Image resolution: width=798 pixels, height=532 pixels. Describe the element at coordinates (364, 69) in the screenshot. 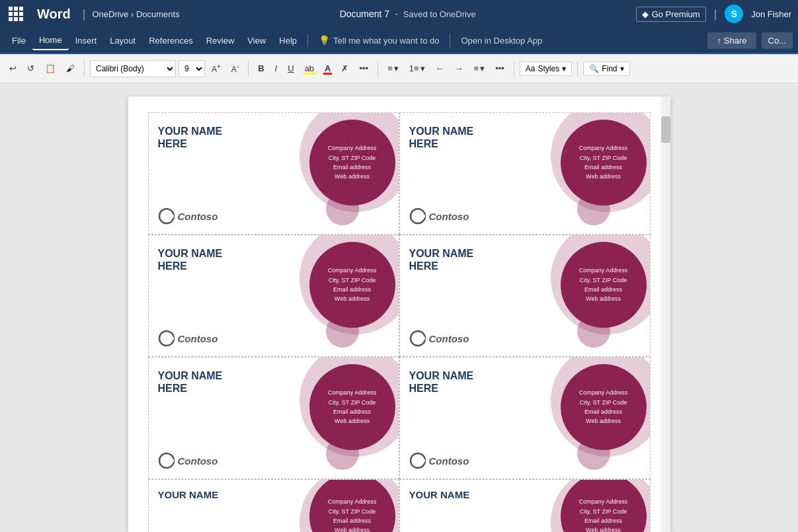

I see `more-format-icon: •••` at that location.